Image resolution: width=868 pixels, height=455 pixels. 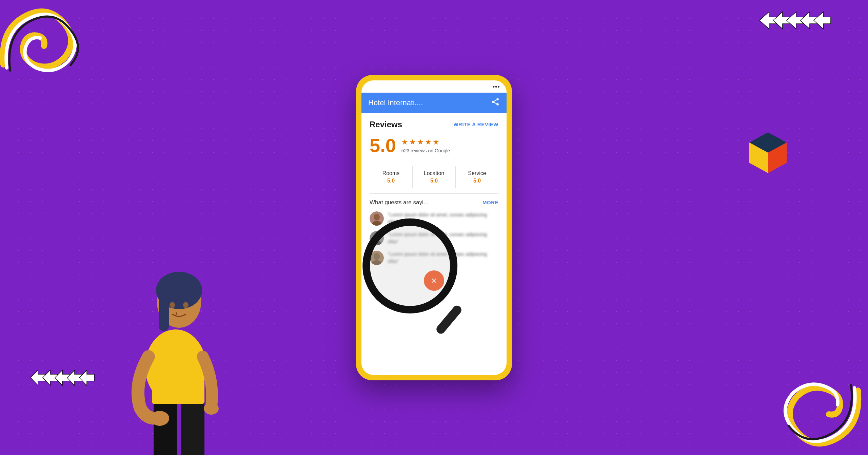 I want to click on character-illustration, so click(x=177, y=340).